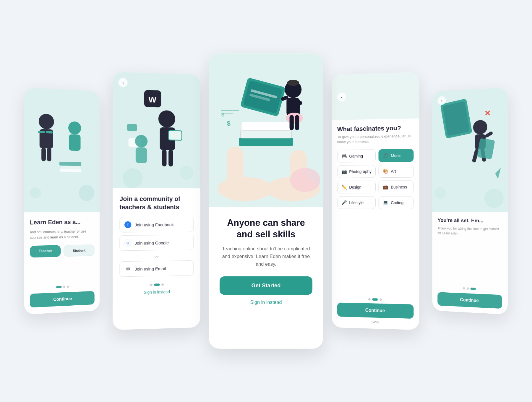 This screenshot has height=402, width=532. Describe the element at coordinates (128, 243) in the screenshot. I see `google-icon: G` at that location.